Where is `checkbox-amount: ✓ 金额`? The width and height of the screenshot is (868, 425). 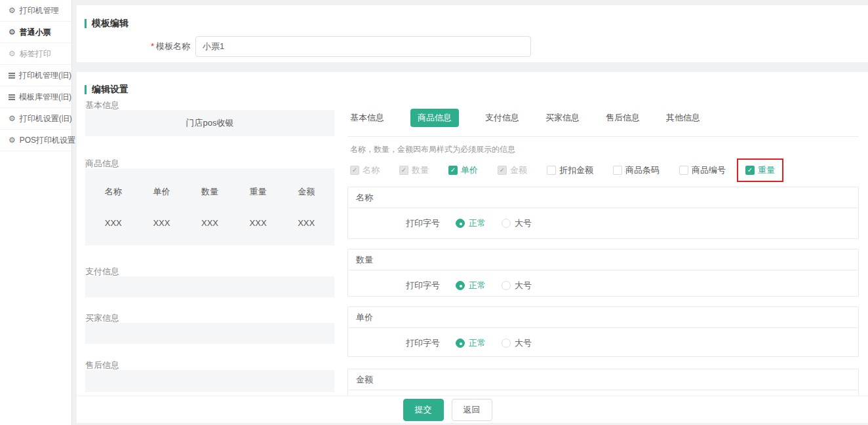
checkbox-amount: ✓ 金额 is located at coordinates (513, 170).